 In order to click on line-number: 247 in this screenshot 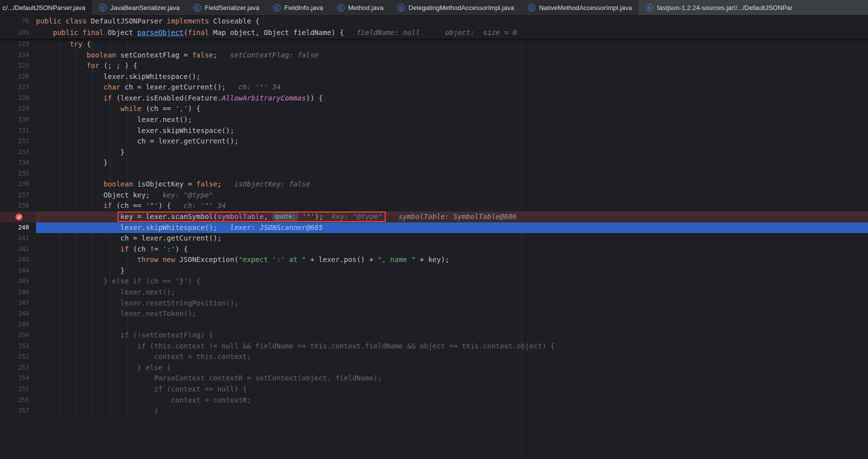, I will do `click(18, 304)`.